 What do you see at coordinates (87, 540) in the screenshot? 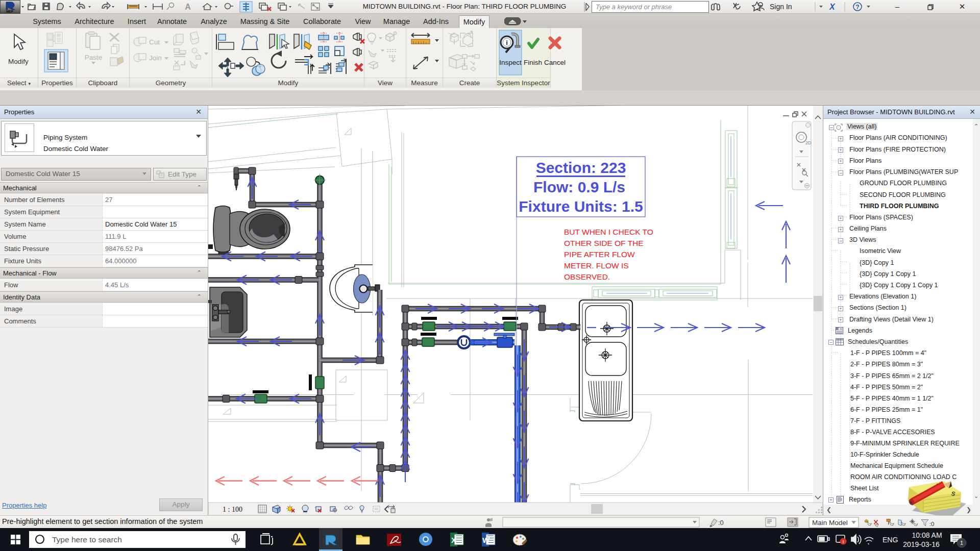
I see `svg-text: Type here to search` at bounding box center [87, 540].